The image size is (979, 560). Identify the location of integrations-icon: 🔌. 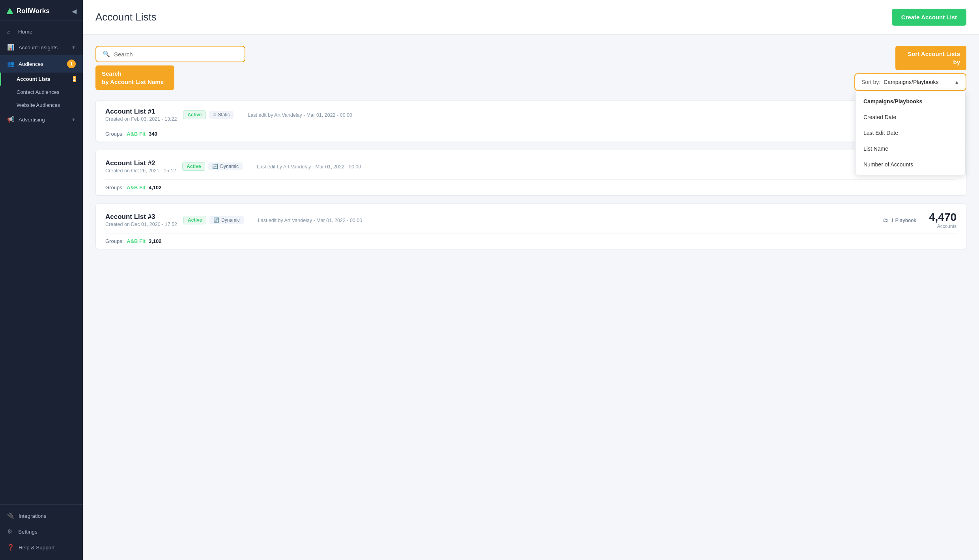
(11, 516).